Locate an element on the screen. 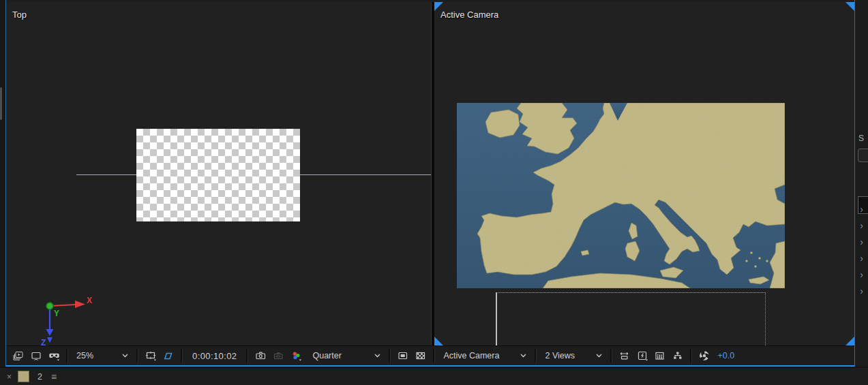 This screenshot has width=868, height=385. layer-number: 2 is located at coordinates (40, 377).